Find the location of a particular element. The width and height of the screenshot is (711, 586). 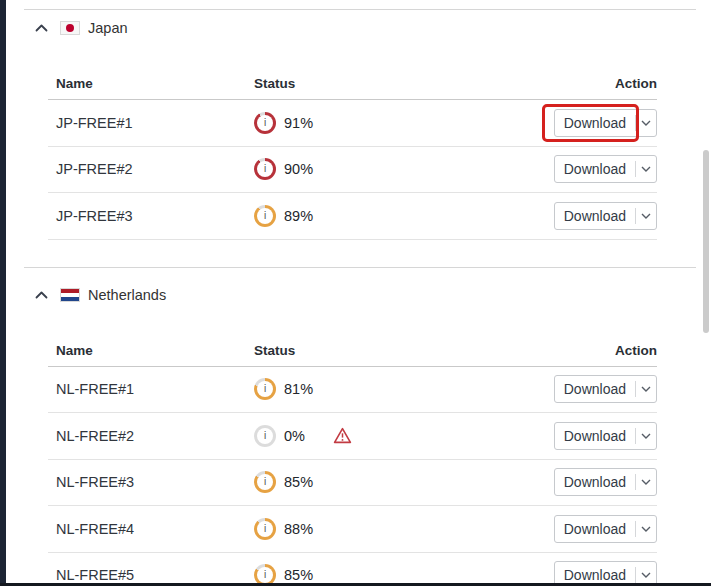

server-row: NL-FREE#4 i 88% is located at coordinates (352, 530).